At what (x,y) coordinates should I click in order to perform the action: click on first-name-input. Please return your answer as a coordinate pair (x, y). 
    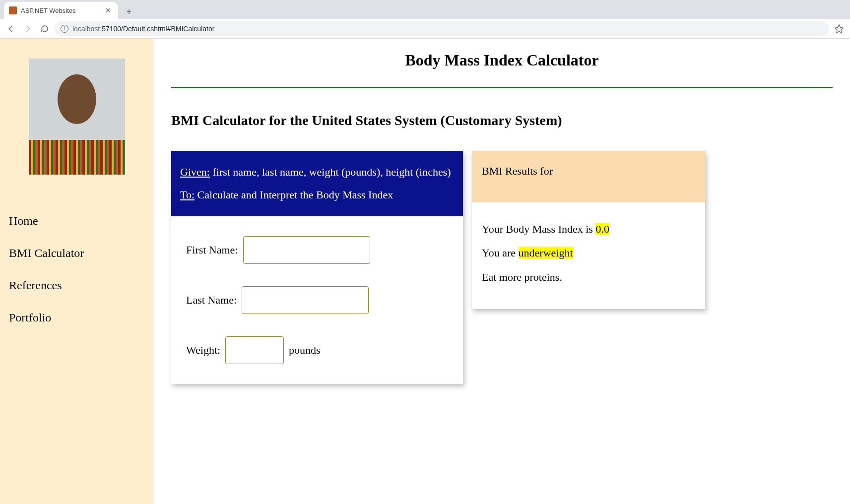
    Looking at the image, I should click on (307, 250).